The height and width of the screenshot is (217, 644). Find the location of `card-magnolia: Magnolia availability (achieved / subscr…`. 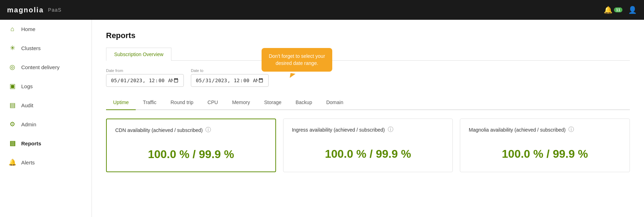

card-magnolia: Magnolia availability (achieved / subscr… is located at coordinates (545, 145).